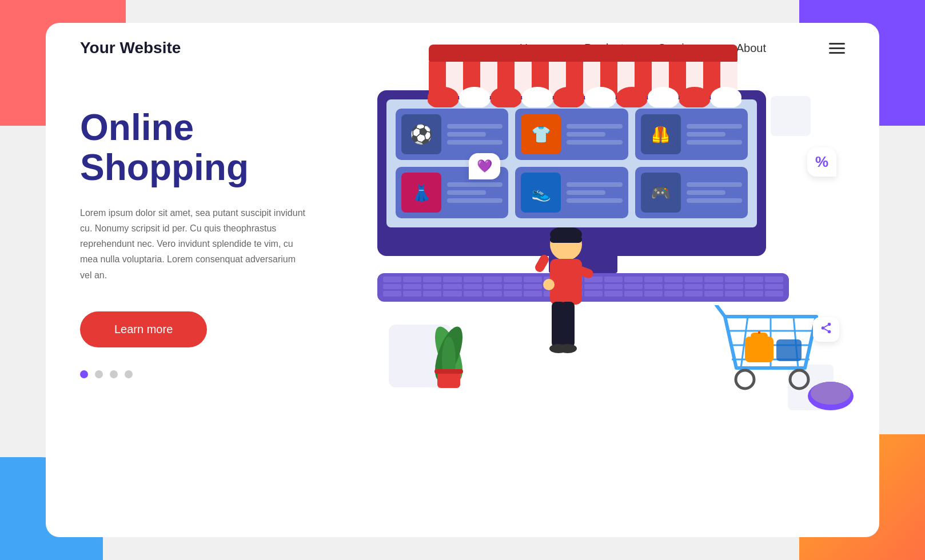 This screenshot has width=925, height=560. Describe the element at coordinates (194, 244) in the screenshot. I see `hero-description: Lorem ipsum dolor sit amet, sea putant s…` at that location.